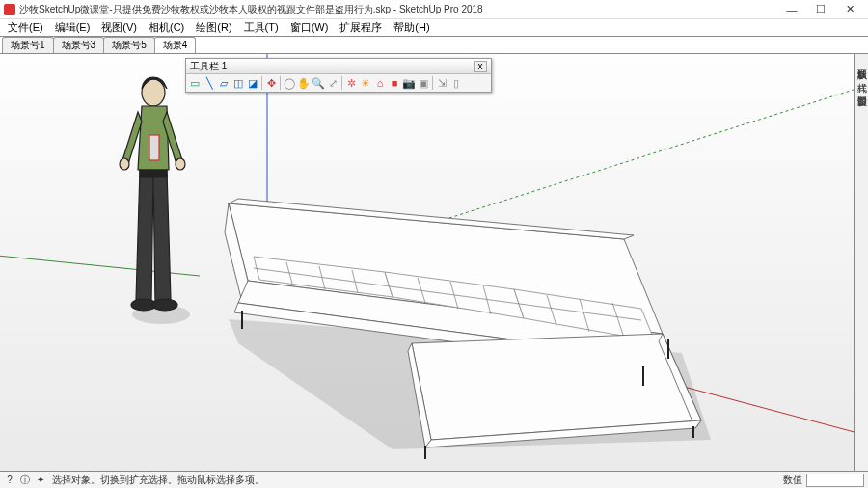 This screenshot has width=868, height=488. I want to click on floating-toolbar: 工具栏 1 x ▭╲▱◫◪✥◯✋🔍⤢✲☀⌂■📷▣⇲▯, so click(339, 75).